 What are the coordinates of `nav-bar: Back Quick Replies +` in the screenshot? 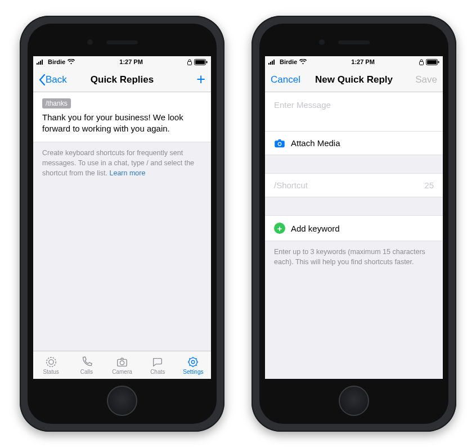 It's located at (122, 80).